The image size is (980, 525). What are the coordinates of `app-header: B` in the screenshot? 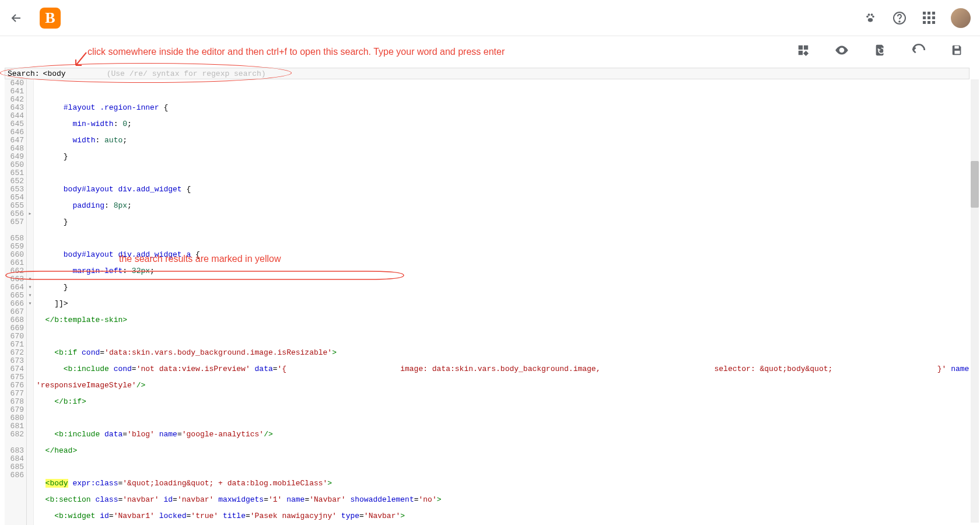 It's located at (490, 18).